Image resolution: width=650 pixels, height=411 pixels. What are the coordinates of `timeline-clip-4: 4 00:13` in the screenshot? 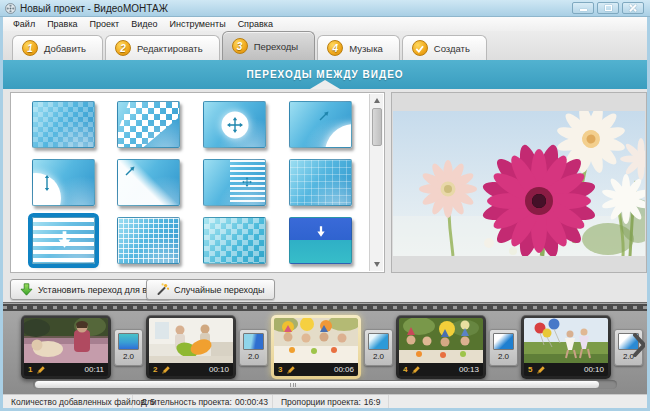 It's located at (441, 347).